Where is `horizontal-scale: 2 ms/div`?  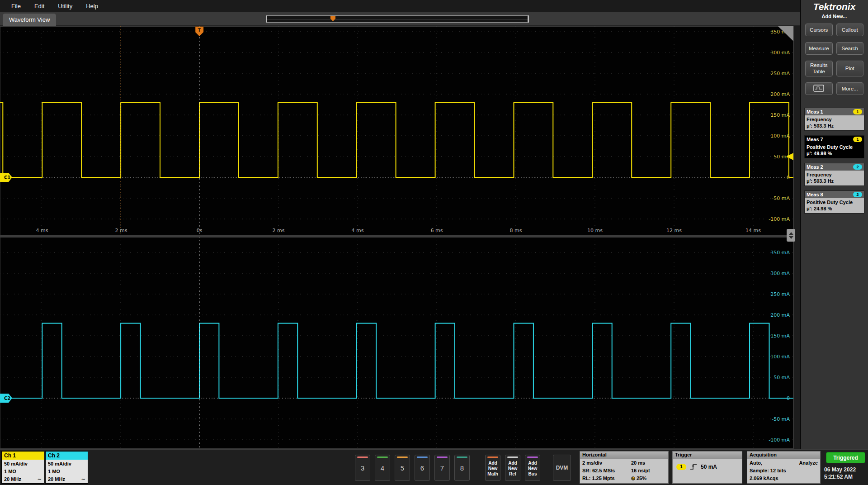
horizontal-scale: 2 ms/div is located at coordinates (607, 463).